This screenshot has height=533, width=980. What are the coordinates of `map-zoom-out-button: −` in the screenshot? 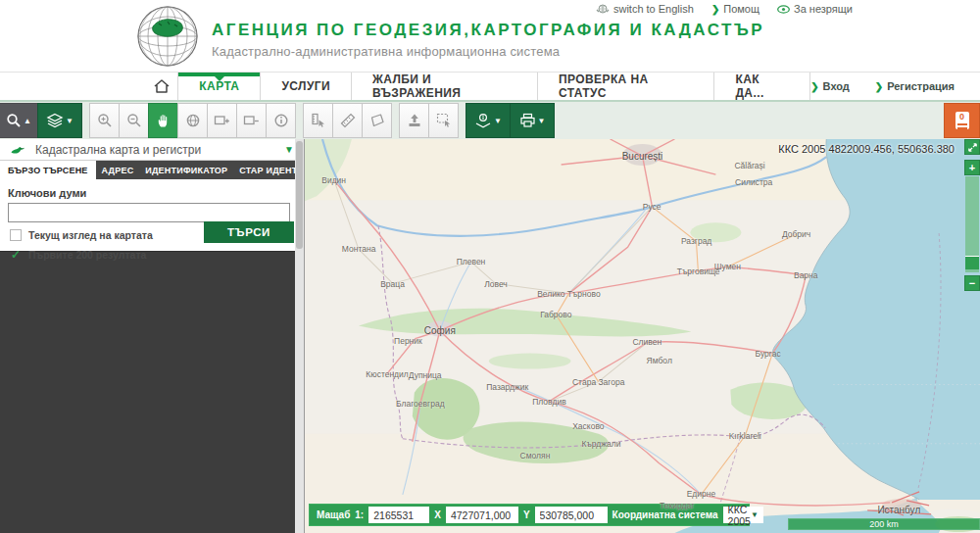 It's located at (972, 283).